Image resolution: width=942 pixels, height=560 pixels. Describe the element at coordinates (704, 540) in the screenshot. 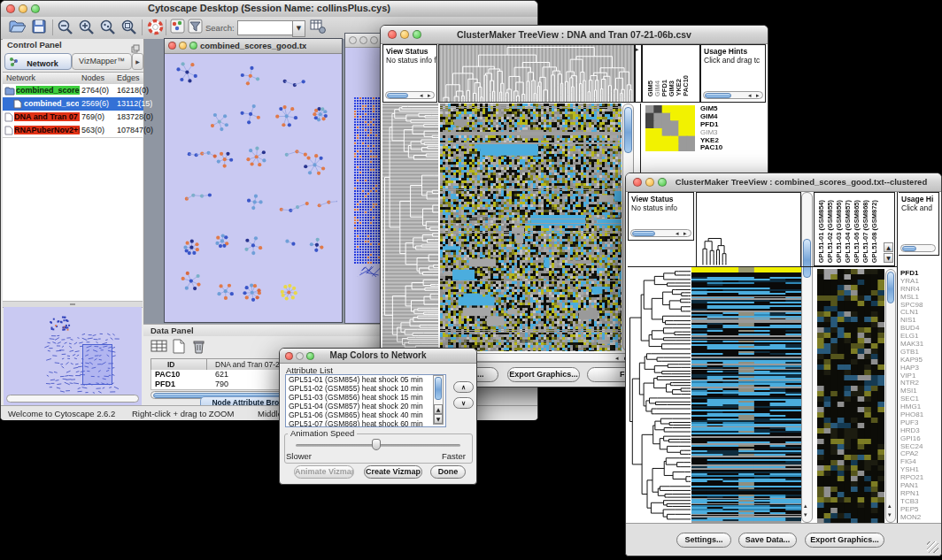

I see `settings-button: Settings...` at that location.